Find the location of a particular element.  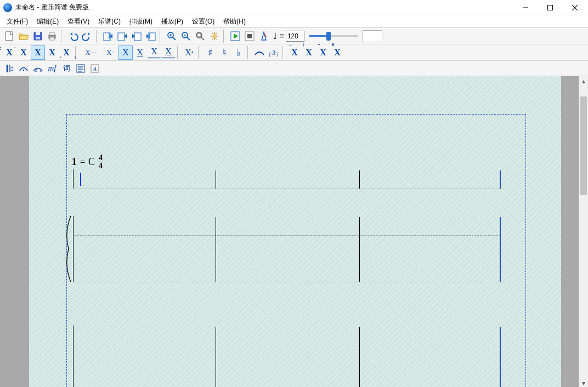

svg-text: A is located at coordinates (94, 69).